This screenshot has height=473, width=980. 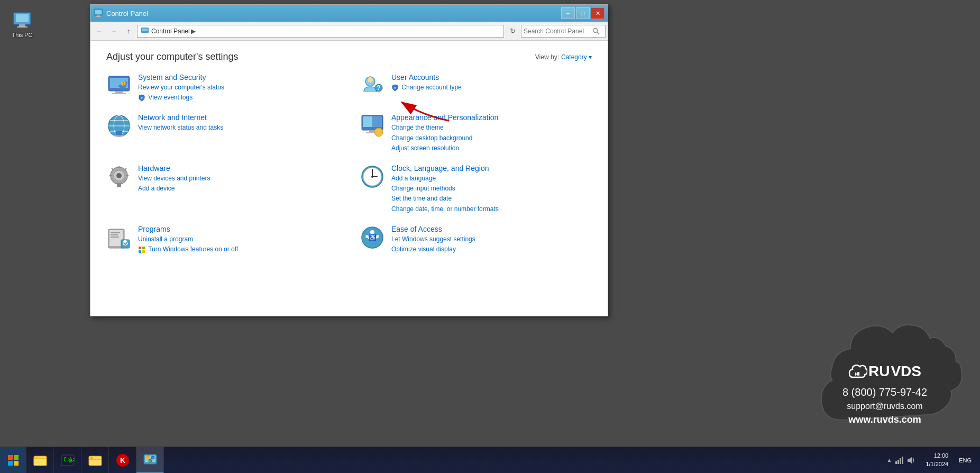 What do you see at coordinates (885, 394) in the screenshot?
I see `ruvds-content: RU VDS 8 (800) 775-97-42 support@ruvds.c…` at bounding box center [885, 394].